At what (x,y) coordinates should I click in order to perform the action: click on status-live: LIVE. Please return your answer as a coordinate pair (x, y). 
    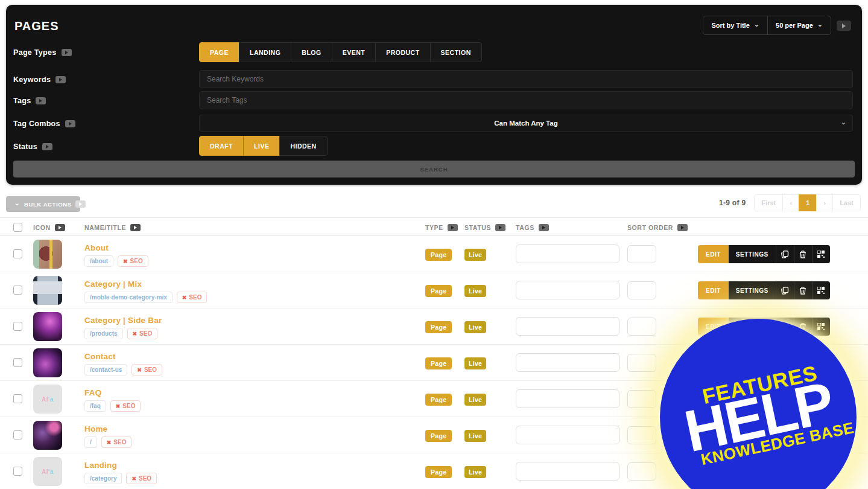
    Looking at the image, I should click on (262, 146).